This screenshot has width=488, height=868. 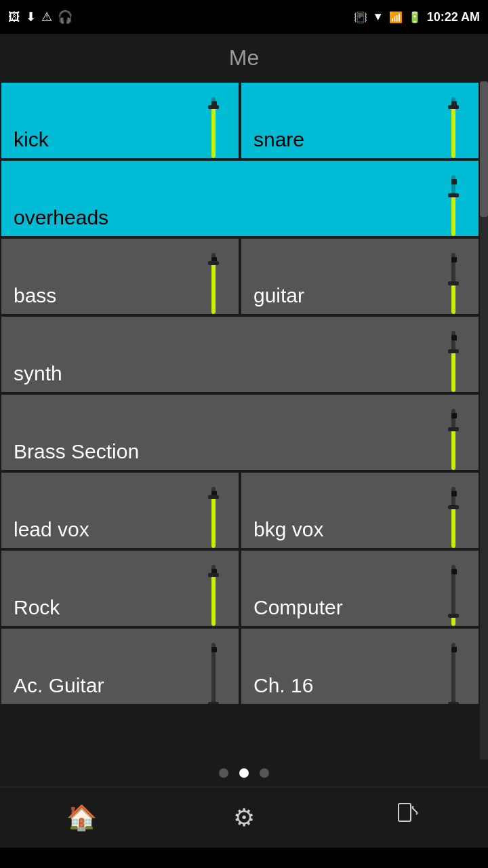 What do you see at coordinates (453, 433) in the screenshot?
I see `channel-brass-section-fader` at bounding box center [453, 433].